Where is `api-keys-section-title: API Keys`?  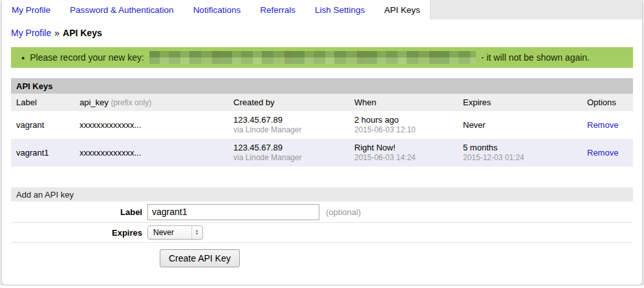
api-keys-section-title: API Keys is located at coordinates (322, 86).